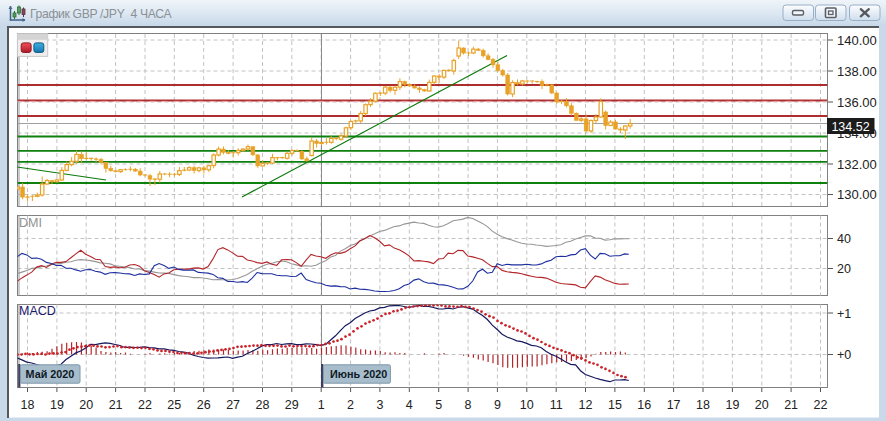  What do you see at coordinates (38, 311) in the screenshot?
I see `svg-text: MACD` at bounding box center [38, 311].